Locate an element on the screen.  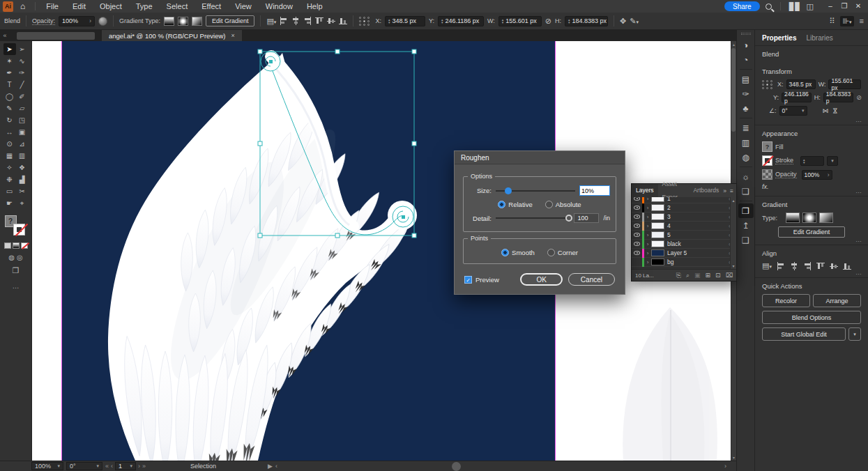
toolbar-more-icon: … is located at coordinates (16, 286).